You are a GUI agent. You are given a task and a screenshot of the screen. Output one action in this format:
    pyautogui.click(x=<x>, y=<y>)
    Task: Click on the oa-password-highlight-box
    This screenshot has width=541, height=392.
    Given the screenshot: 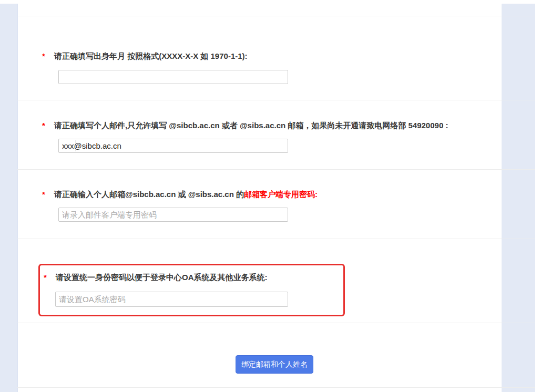 What is the action you would take?
    pyautogui.click(x=191, y=290)
    